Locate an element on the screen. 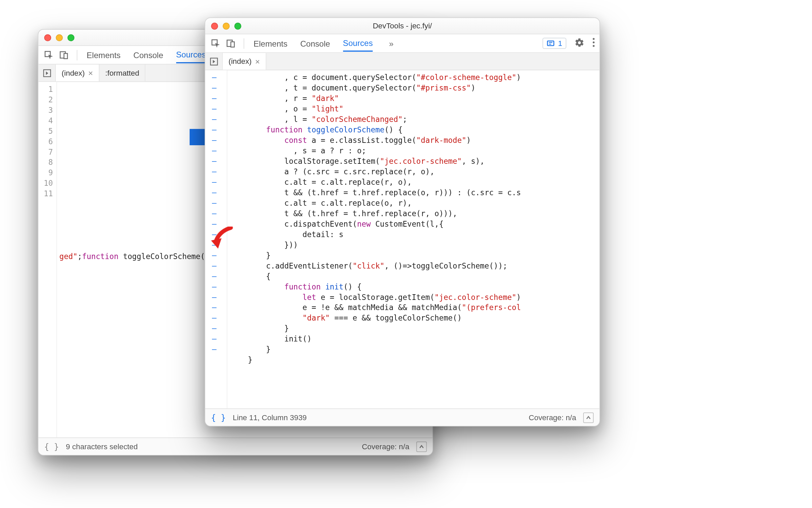 This screenshot has height=508, width=812. annotation-arrow-pretty-print is located at coordinates (222, 239).